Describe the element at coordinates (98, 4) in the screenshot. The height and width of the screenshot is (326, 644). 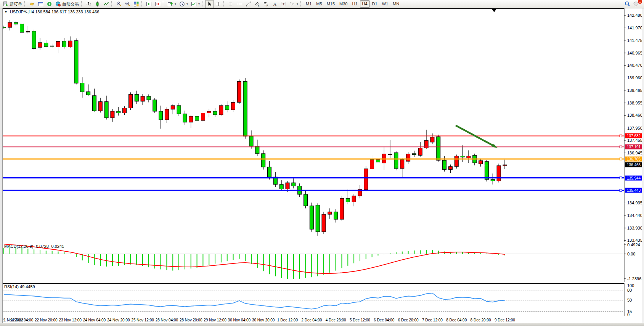
I see `candlestick-chart-button` at that location.